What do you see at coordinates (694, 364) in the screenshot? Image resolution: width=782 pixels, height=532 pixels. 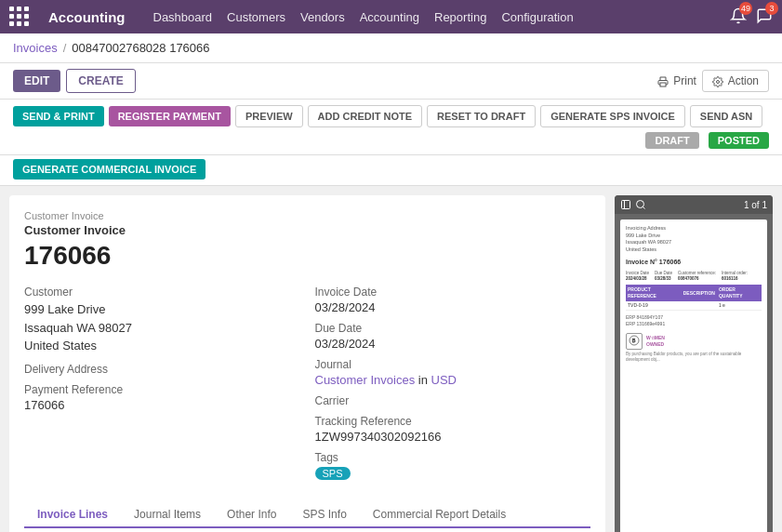 I see `preview-panel: 1 of 1 Invoicing Address 999 Lake DriveI…` at bounding box center [694, 364].